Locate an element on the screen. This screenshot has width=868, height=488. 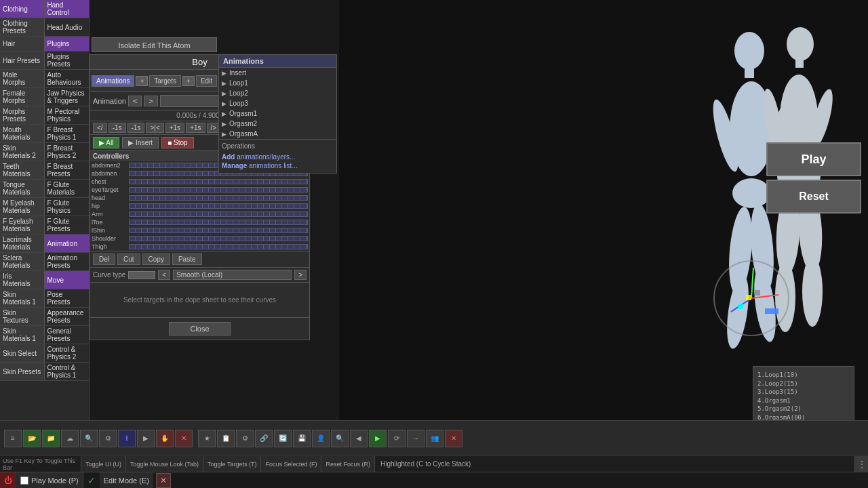
play-all-btn: ▶ All is located at coordinates (106, 142).